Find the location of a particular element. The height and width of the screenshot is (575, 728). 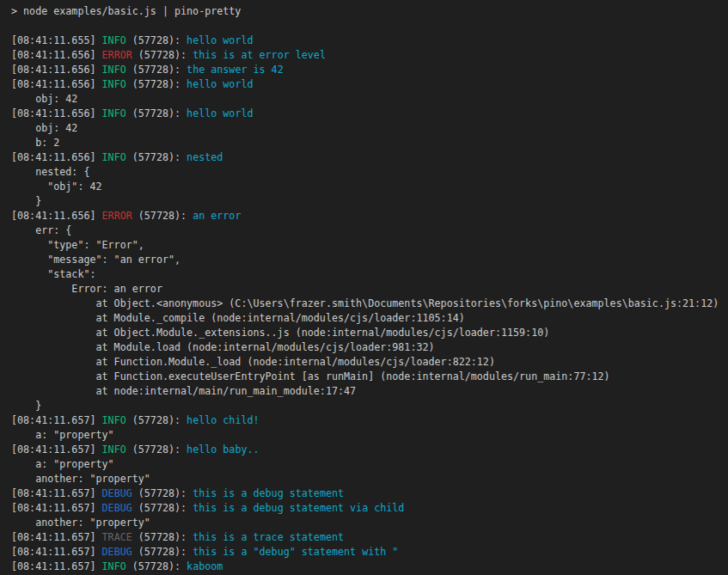

log-message: this is a debug statement via child is located at coordinates (298, 508).